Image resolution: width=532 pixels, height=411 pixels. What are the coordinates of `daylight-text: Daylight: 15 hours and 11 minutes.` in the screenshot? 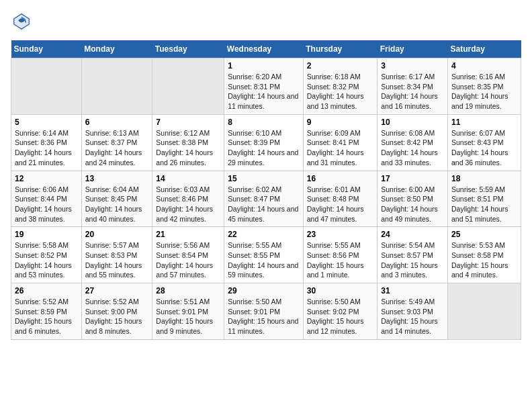 It's located at (263, 326).